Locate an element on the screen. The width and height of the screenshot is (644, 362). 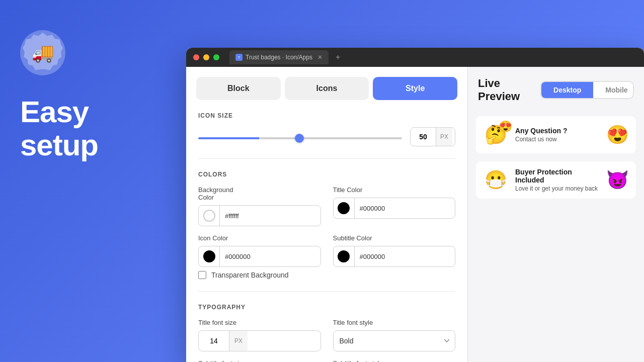
icon-color-swatch is located at coordinates (209, 256).